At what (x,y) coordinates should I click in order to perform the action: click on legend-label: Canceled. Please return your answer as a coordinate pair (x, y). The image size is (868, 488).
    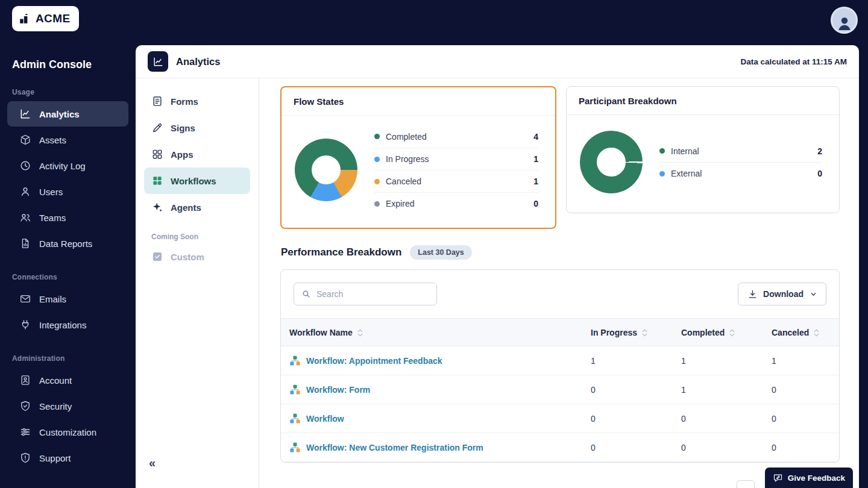
    Looking at the image, I should click on (404, 181).